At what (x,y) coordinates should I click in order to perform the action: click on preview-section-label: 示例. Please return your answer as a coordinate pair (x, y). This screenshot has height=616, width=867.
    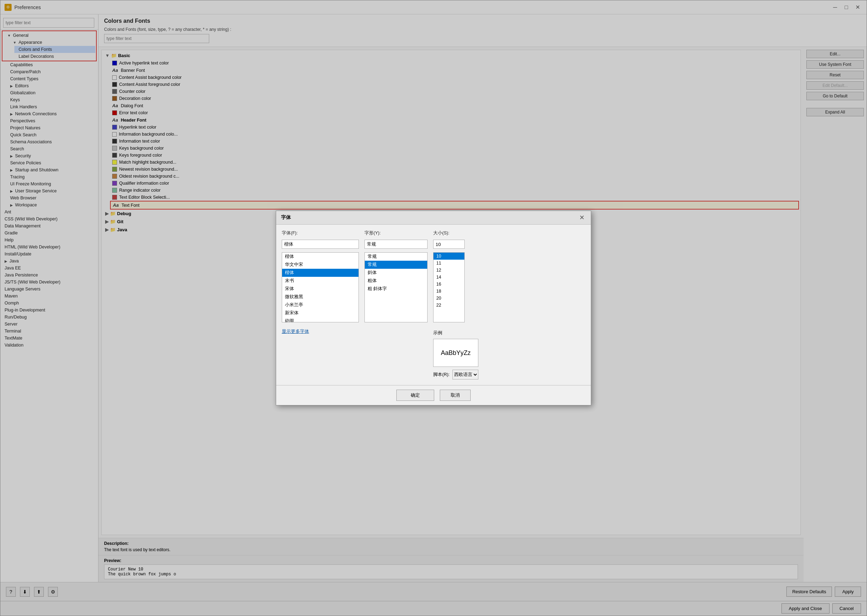
    Looking at the image, I should click on (456, 333).